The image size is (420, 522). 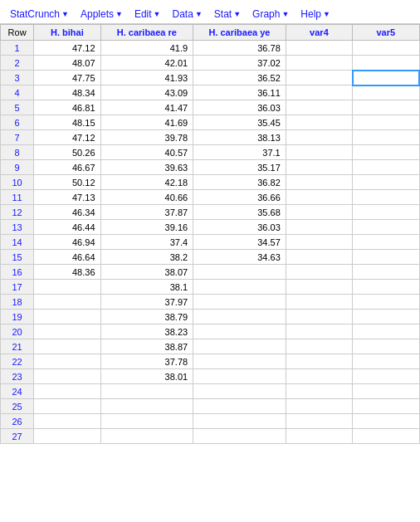 What do you see at coordinates (386, 33) in the screenshot?
I see `col-header-var5: var5` at bounding box center [386, 33].